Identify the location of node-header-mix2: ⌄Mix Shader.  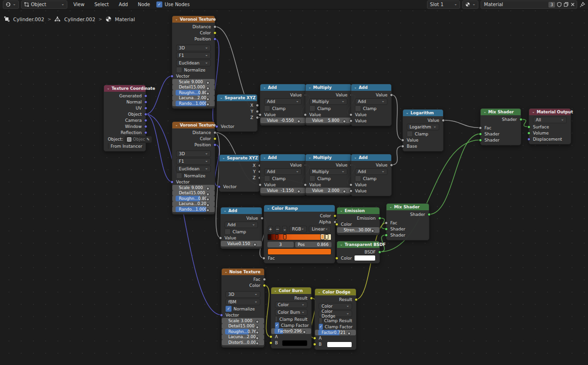
(408, 207).